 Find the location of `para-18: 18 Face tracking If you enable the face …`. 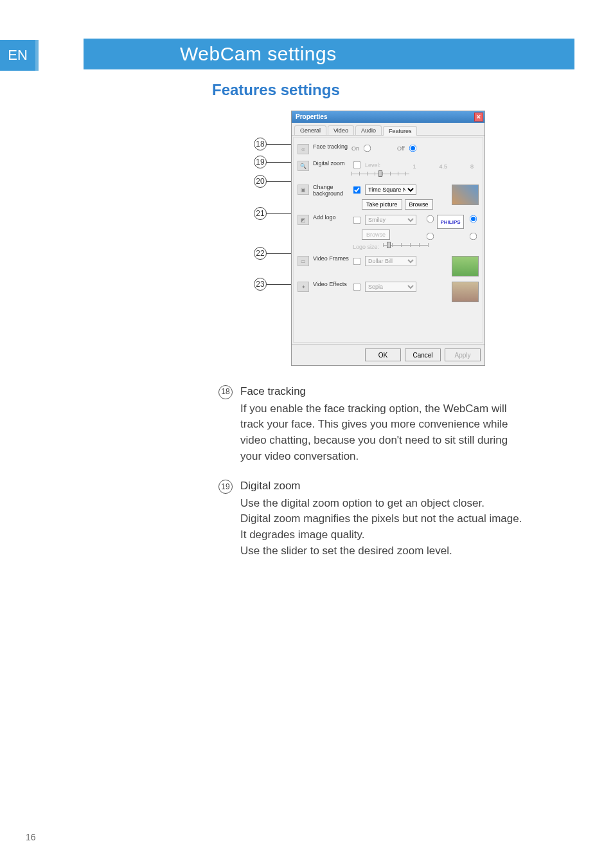

para-18: 18 Face tracking If you enable the face … is located at coordinates (371, 424).